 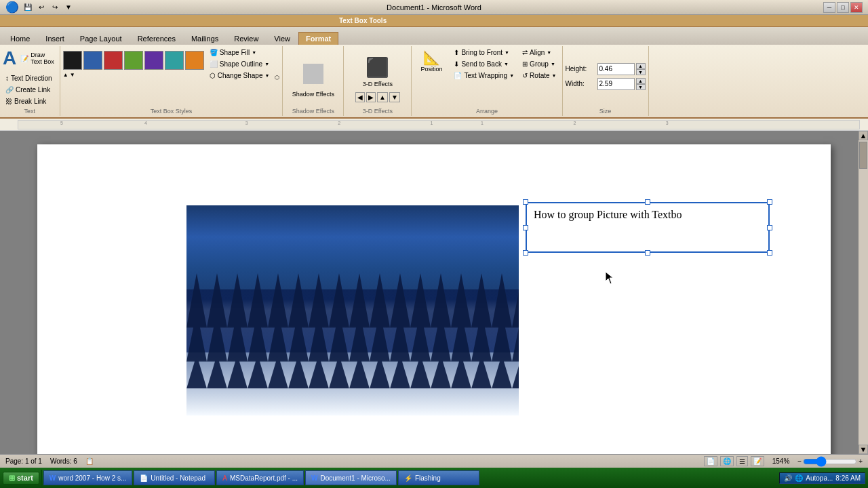 What do you see at coordinates (90, 461) in the screenshot?
I see `status-icon: 📋` at bounding box center [90, 461].